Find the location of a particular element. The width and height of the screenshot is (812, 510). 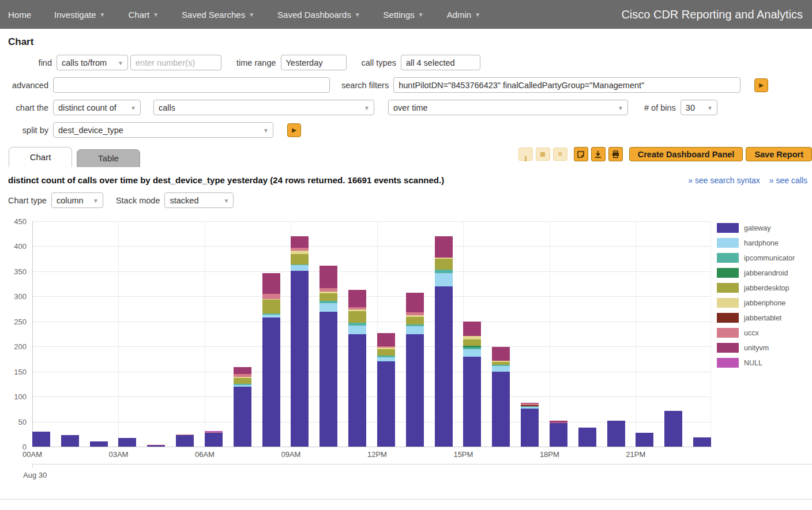

split-by-run-button: ▶ is located at coordinates (294, 130).